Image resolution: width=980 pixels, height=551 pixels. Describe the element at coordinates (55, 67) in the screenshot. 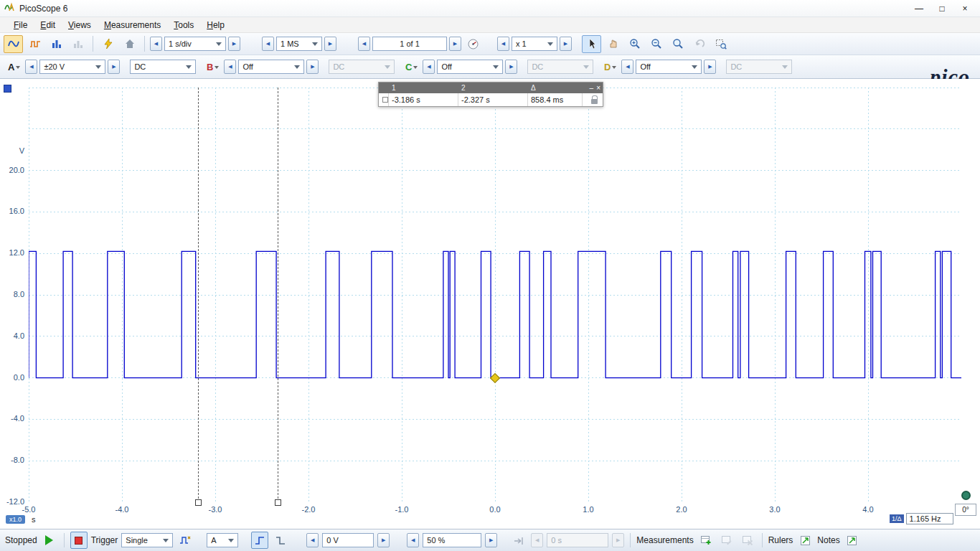

I see `channel-a-range-value: ±20 V` at that location.